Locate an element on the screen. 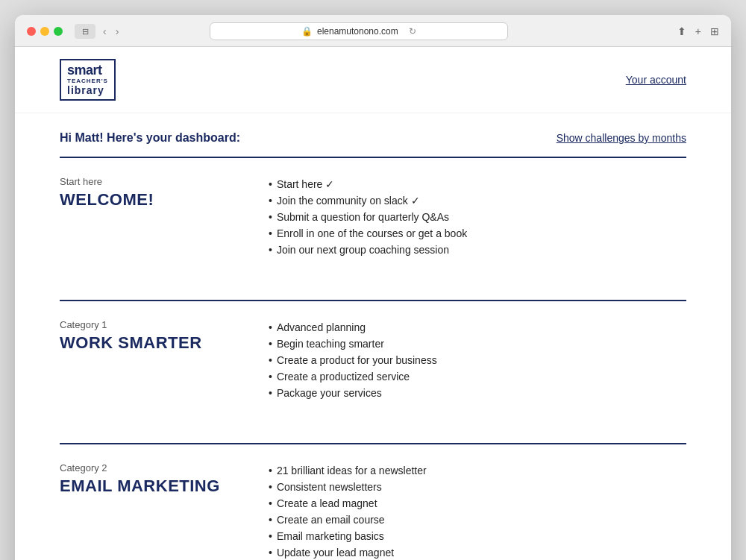 The width and height of the screenshot is (746, 560). url-display: elenamutonono.com is located at coordinates (358, 31).